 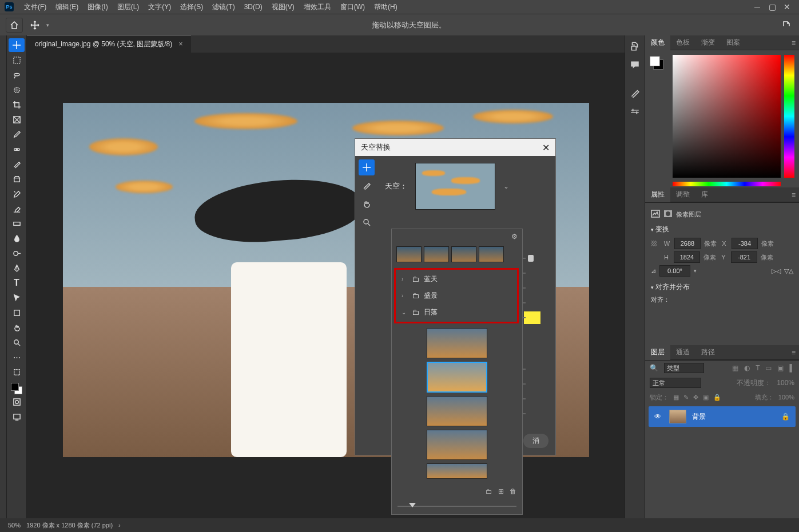 What do you see at coordinates (17, 194) in the screenshot?
I see `history-brush-tool` at bounding box center [17, 194].